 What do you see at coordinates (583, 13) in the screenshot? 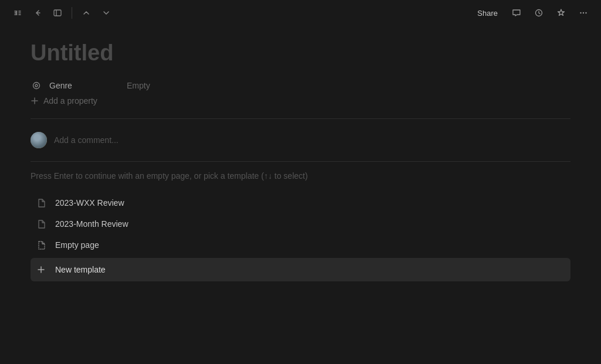
I see `more-icon` at bounding box center [583, 13].